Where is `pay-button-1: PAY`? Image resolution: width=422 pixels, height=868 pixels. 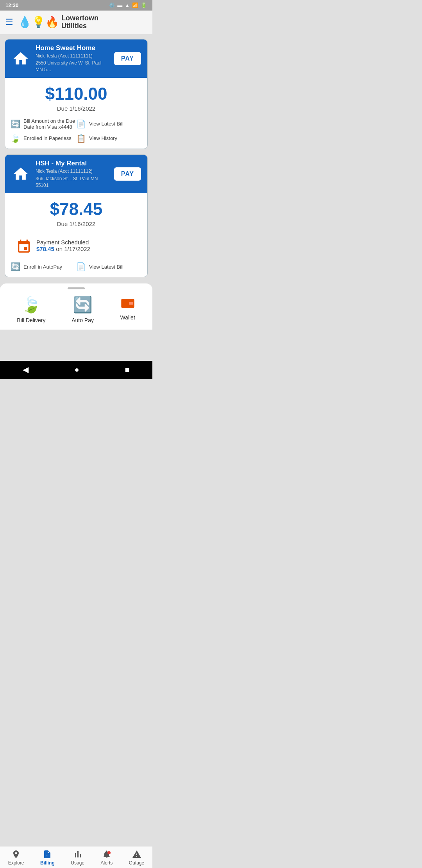 pay-button-1: PAY is located at coordinates (127, 59).